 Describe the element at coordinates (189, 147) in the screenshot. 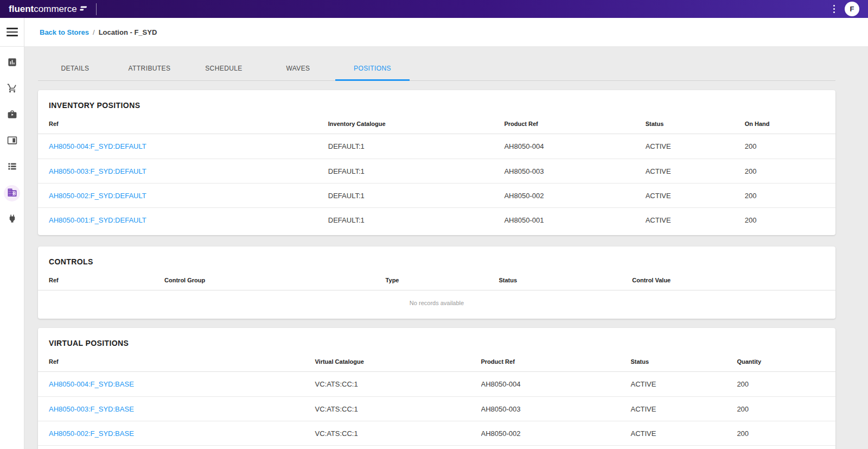

I see `position-ref-link: AH8050-004:F_SYD:DEFAULT` at that location.